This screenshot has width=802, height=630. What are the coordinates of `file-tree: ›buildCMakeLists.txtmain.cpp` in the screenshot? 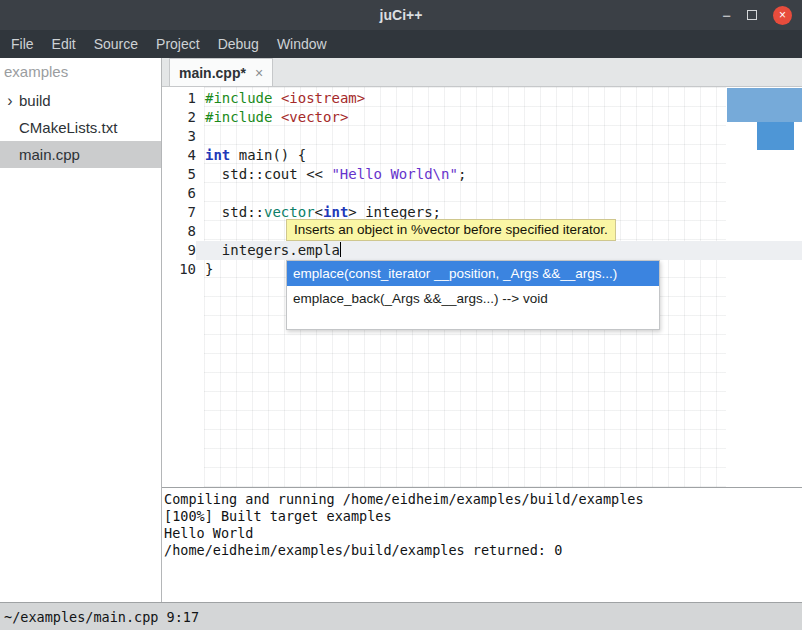 It's located at (80, 128).